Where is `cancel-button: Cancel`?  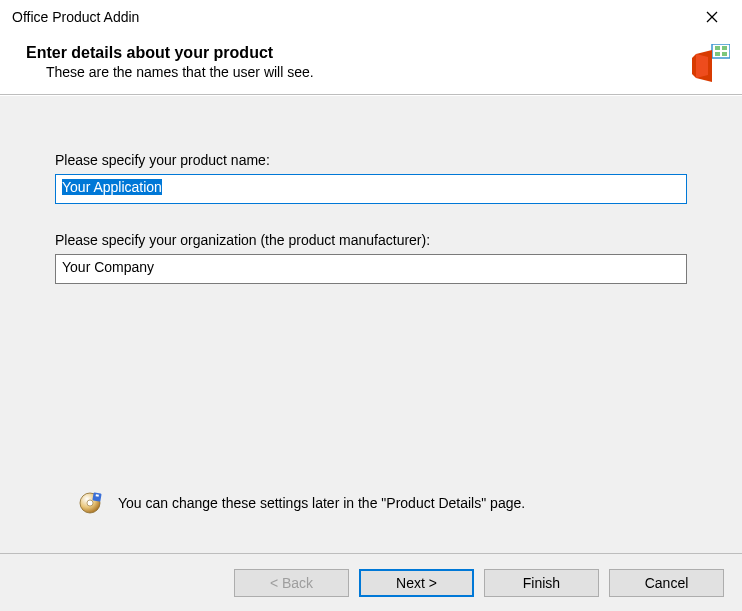
cancel-button: Cancel is located at coordinates (666, 583).